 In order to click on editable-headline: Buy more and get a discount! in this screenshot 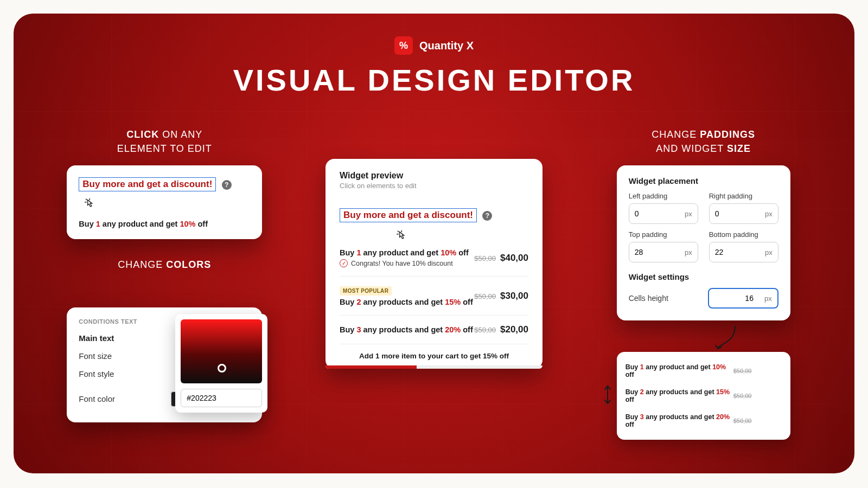, I will do `click(148, 184)`.